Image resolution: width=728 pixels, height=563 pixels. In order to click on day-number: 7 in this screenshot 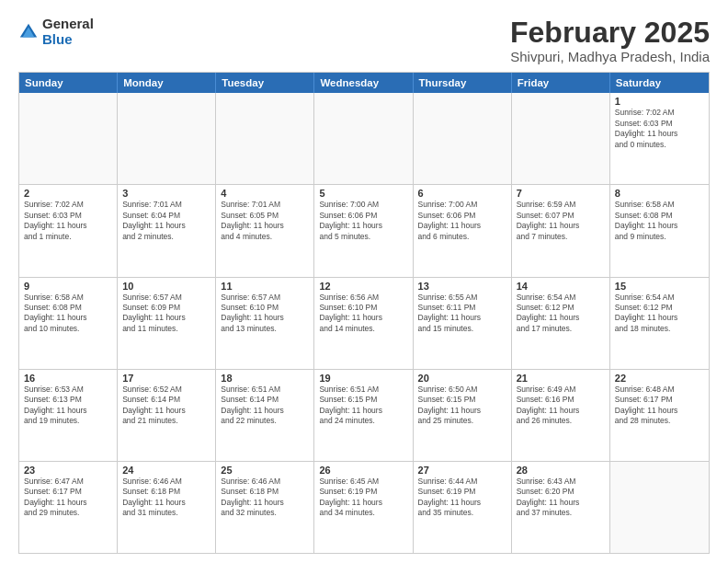, I will do `click(561, 193)`.